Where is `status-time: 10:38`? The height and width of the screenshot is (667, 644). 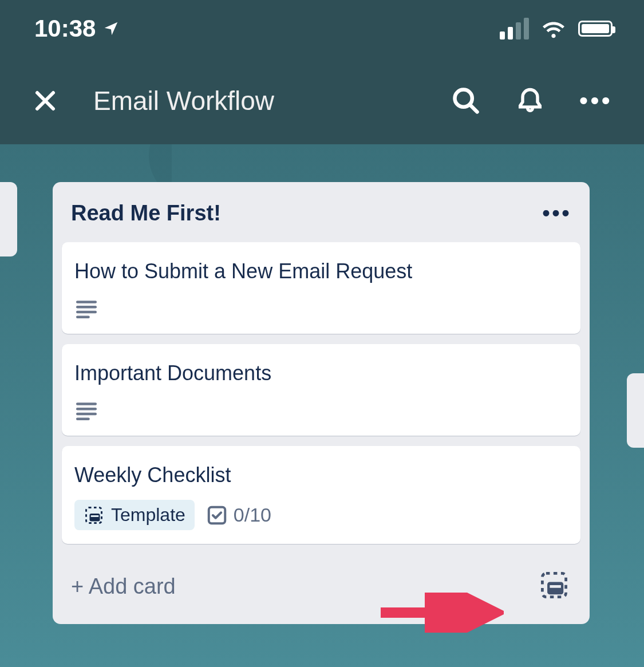
status-time: 10:38 is located at coordinates (65, 29).